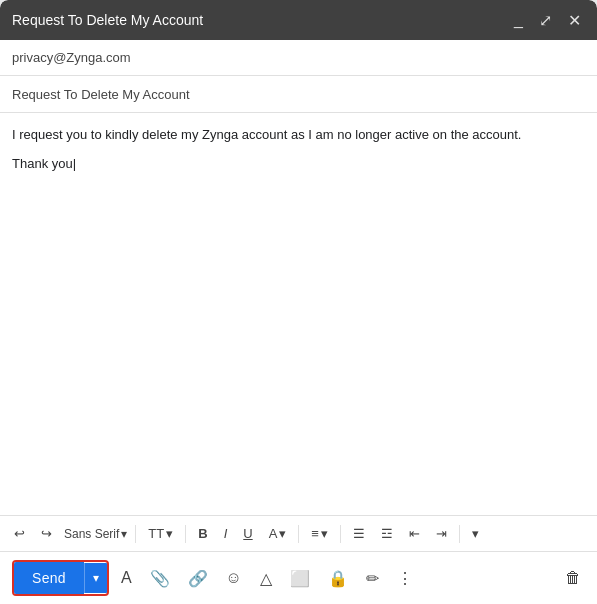 This screenshot has height=604, width=597. What do you see at coordinates (298, 533) in the screenshot?
I see `formatting-toolbar: ↩ ↪ Sans Serif ▾ TT ▾ B I U A ▾ ≡ ▾ ☰ ☲` at bounding box center [298, 533].